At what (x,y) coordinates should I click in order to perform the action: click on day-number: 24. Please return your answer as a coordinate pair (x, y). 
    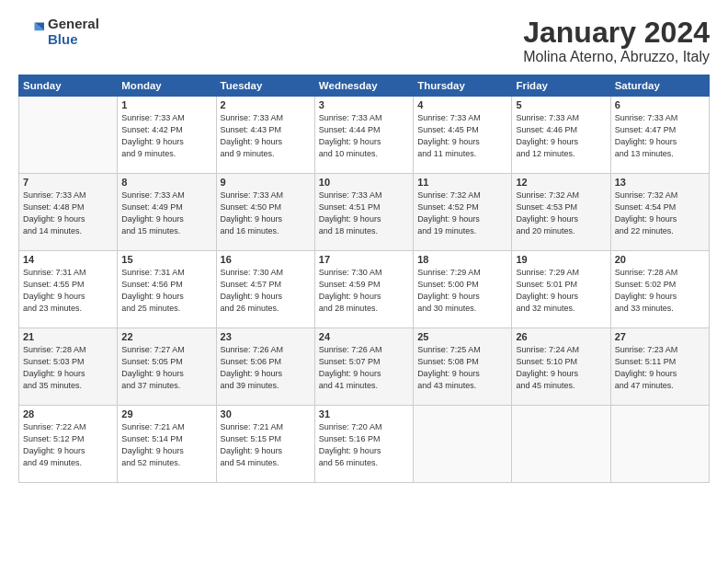
    Looking at the image, I should click on (364, 337).